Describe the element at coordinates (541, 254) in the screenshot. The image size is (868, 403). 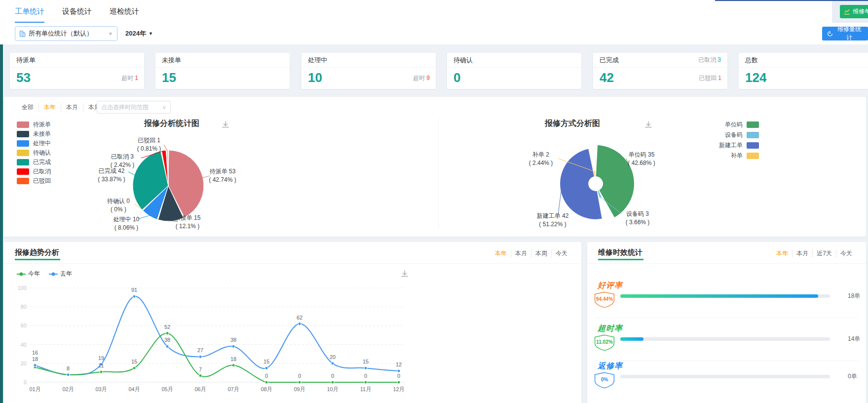
I see `filter-option: 本周` at that location.